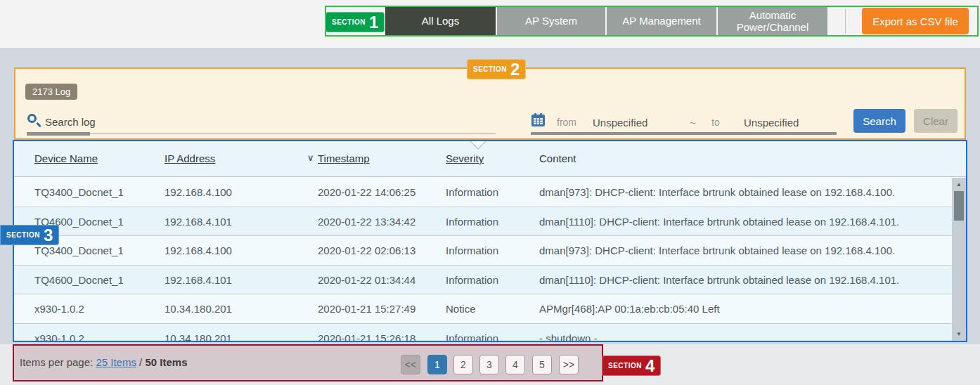 This screenshot has width=980, height=385. Describe the element at coordinates (116, 363) in the screenshot. I see `page-size-link: 25 Items` at that location.